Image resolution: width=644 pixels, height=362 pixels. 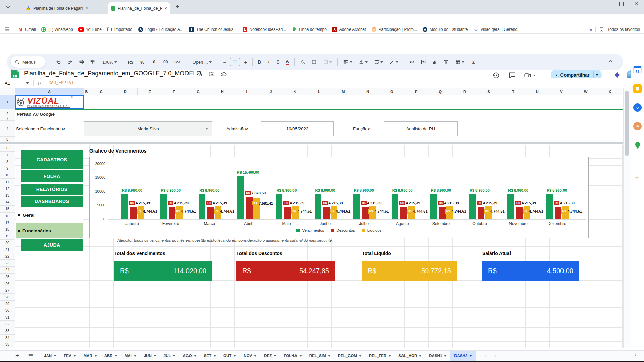 What do you see at coordinates (295, 92) in the screenshot?
I see `column-header-K: K` at bounding box center [295, 92].